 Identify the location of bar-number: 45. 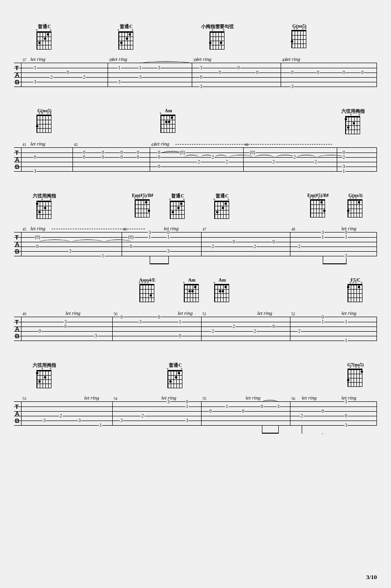
(24, 229).